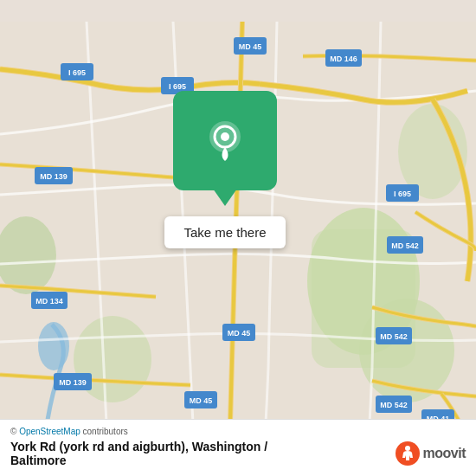 The image size is (476, 476). Describe the element at coordinates (225, 140) in the screenshot. I see `popup-bubble` at that location.